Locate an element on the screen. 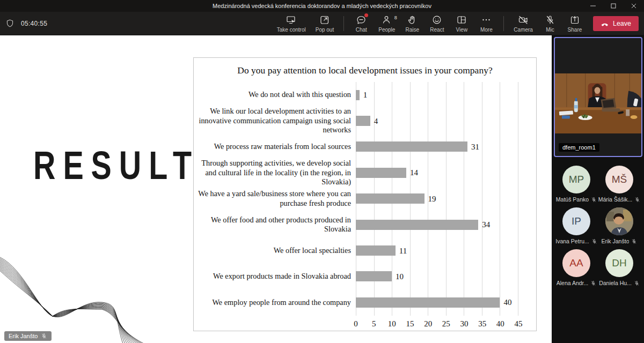 This screenshot has width=644, height=343. maximize-button is located at coordinates (613, 6).